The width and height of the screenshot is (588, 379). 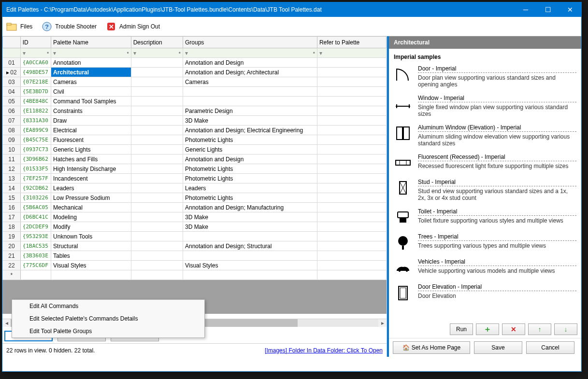 What do you see at coordinates (485, 163) in the screenshot?
I see `sample-item: Fluorescent (Recessed) - Imperial Recess…` at bounding box center [485, 163].